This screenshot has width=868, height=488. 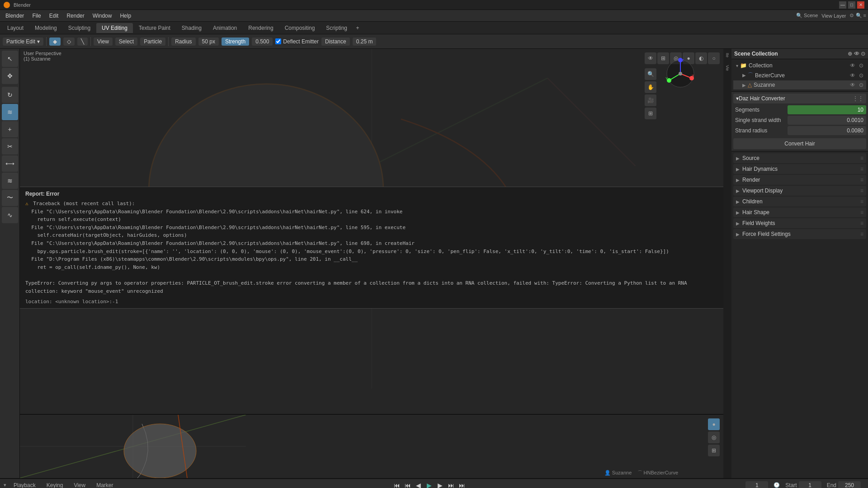 I want to click on weight-tool: ∿, so click(x=10, y=215).